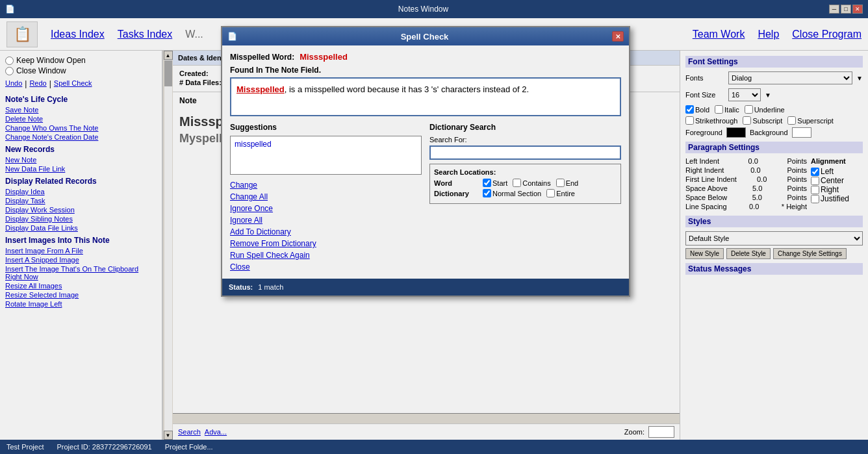  Describe the element at coordinates (727, 109) in the screenshot. I see `italic-checkbox-item: Italic` at that location.